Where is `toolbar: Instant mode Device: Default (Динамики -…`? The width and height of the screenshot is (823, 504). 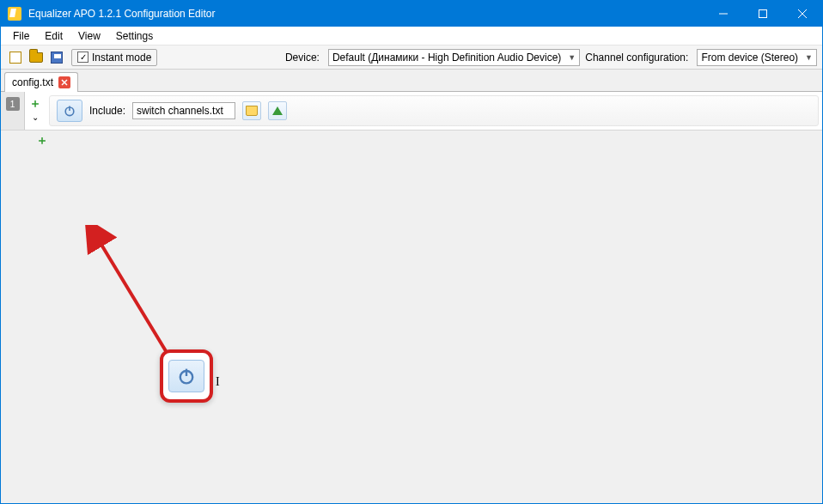 toolbar: Instant mode Device: Default (Динамики -… is located at coordinates (412, 58).